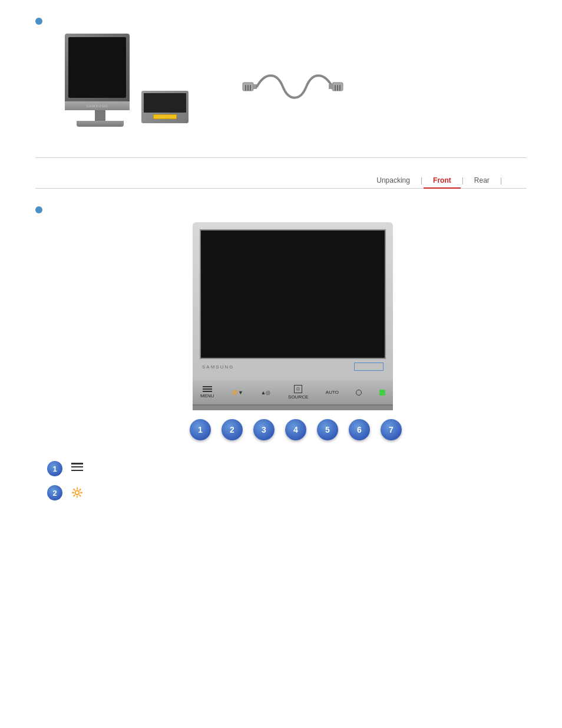 Image resolution: width=562 pixels, height=728 pixels. What do you see at coordinates (237, 393) in the screenshot?
I see `brightness-icon: 🔆▼` at bounding box center [237, 393].